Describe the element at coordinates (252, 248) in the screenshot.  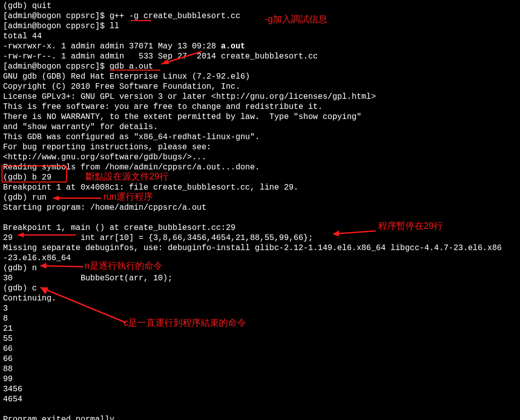
I see `terminal-text: Missing separate debuginfos, use: debugi…` at that location.